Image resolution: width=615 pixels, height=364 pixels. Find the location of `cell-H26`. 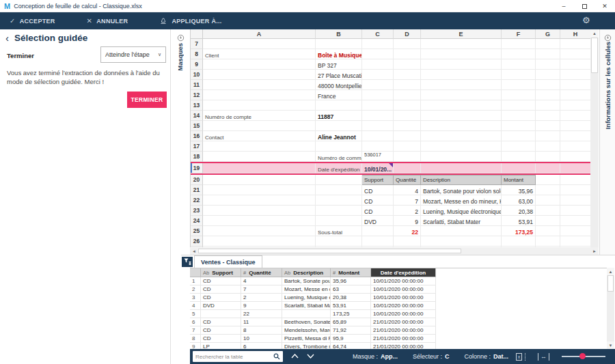

cell-H26 is located at coordinates (575, 242).